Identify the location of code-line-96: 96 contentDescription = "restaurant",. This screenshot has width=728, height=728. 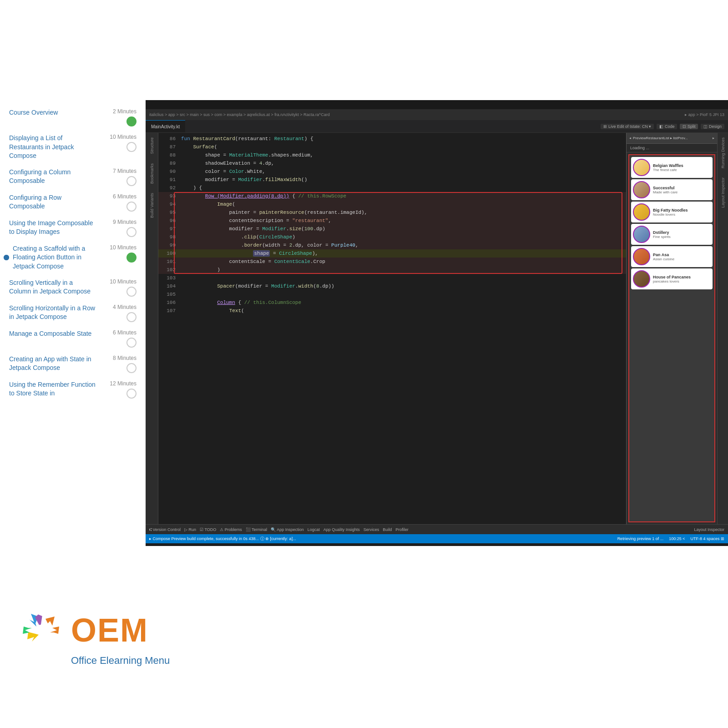
(392, 221).